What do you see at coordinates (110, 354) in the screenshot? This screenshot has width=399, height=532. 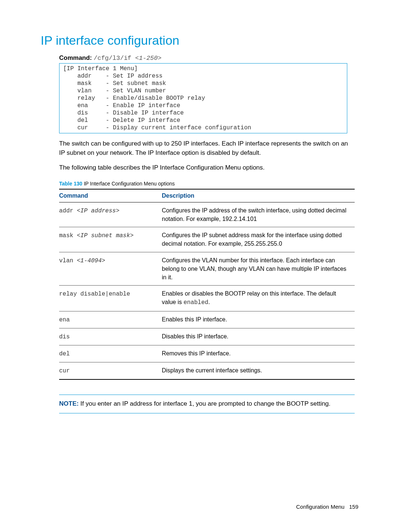 I see `cmd-cell: del` at bounding box center [110, 354].